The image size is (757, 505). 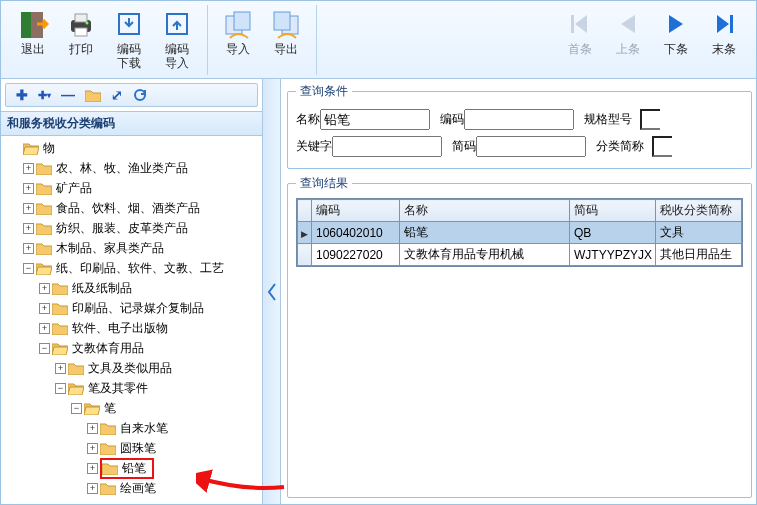 I want to click on tree-leaf: 绘画笔, so click(x=138, y=488).